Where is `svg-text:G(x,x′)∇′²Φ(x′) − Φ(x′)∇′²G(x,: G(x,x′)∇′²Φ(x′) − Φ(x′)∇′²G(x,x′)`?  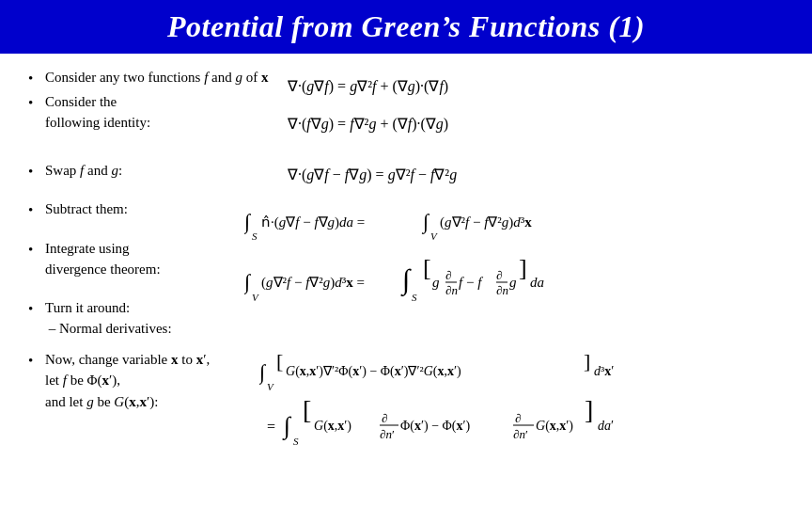
svg-text:G(x,x′)∇′²Φ(x′) − Φ(x′)∇′²G(x,: G(x,x′)∇′²Φ(x′) − Φ(x′)∇′²G(x,x′) is located at coordinates (374, 372).